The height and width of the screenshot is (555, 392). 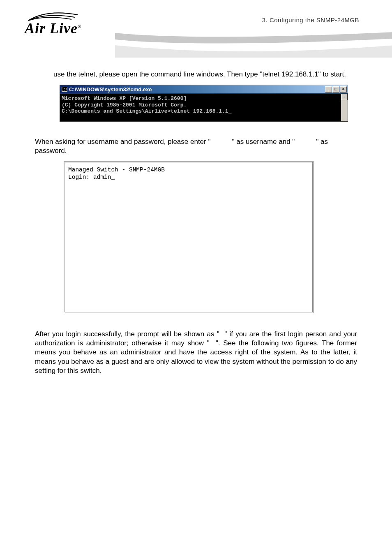 I want to click on cmd-titlebar: C:\ C:\WINDOWS\system32\cmd.exe _ □ ×, so click(x=204, y=89).